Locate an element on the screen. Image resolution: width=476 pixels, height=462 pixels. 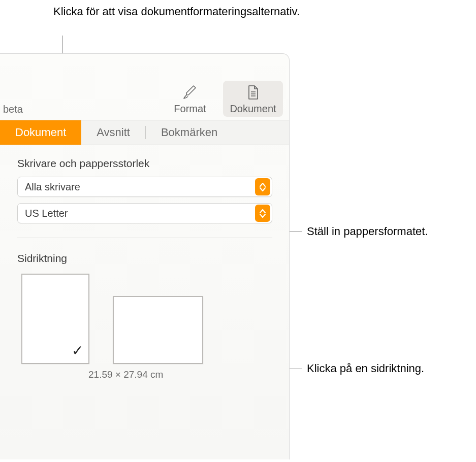
orientation-section: Sidriktning ✓ 21.59 × 27.94 cm is located at coordinates (146, 316).